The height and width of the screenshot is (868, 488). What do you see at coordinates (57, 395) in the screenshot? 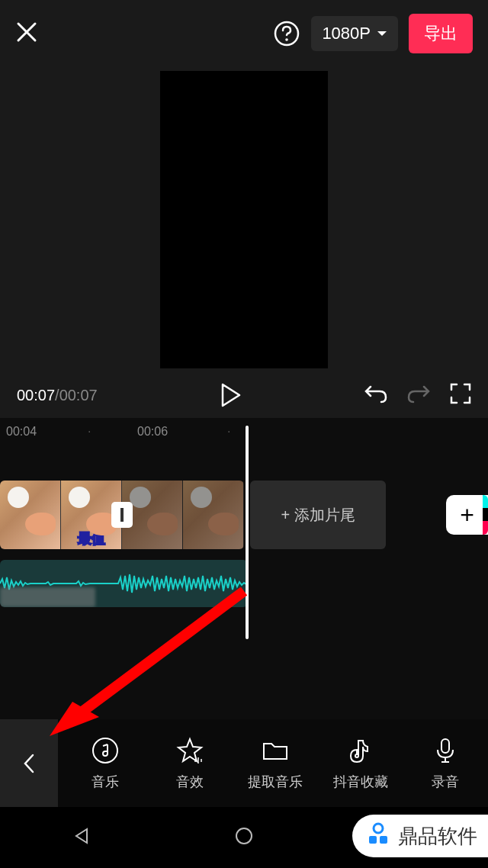
I see `timecode: 00:07/00:07` at bounding box center [57, 395].